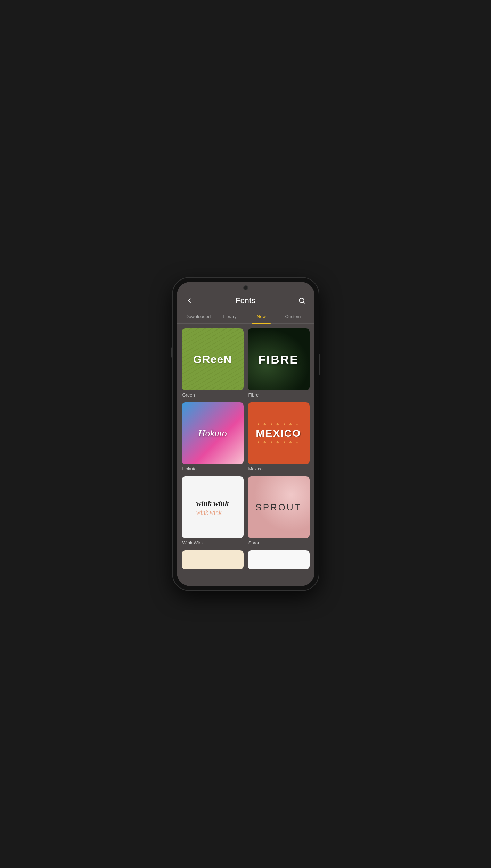 This screenshot has height=868, width=491. I want to click on camera-notch, so click(246, 287).